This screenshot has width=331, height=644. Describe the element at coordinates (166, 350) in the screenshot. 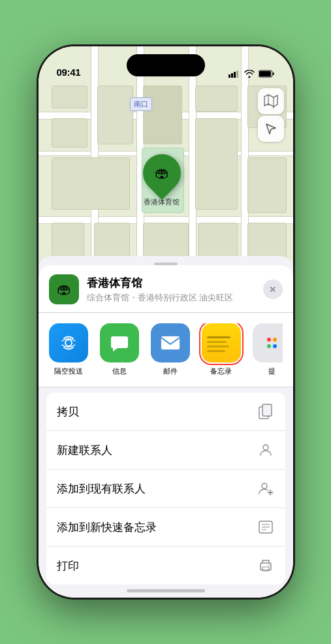

I see `share-row: 隔空投送 信息` at that location.